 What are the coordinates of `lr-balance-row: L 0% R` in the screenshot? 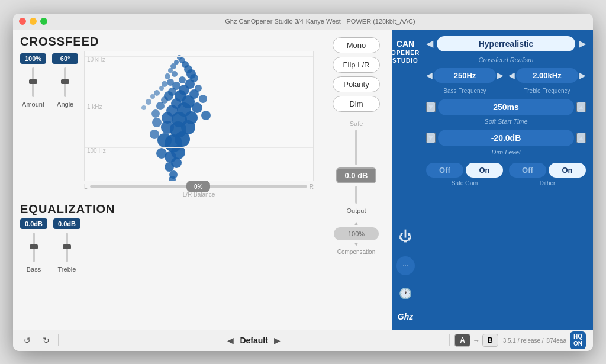 It's located at (199, 187).